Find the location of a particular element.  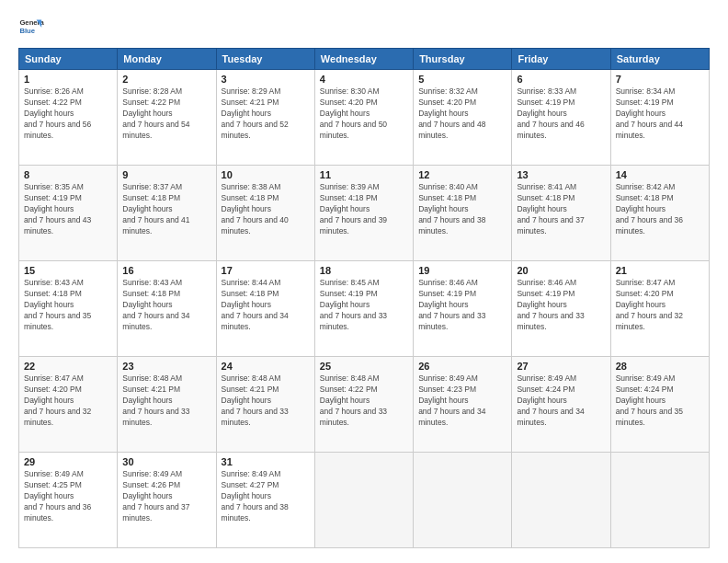

day-number: 11 is located at coordinates (364, 175).